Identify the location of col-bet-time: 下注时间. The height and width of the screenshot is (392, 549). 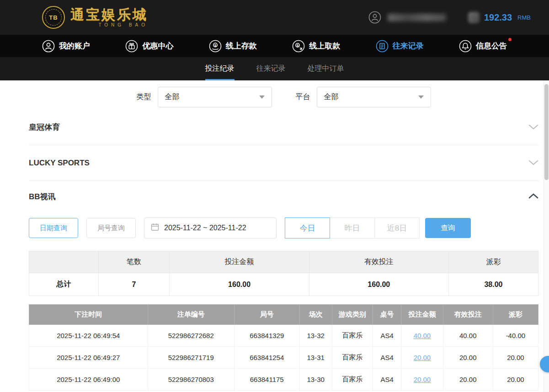
(89, 315).